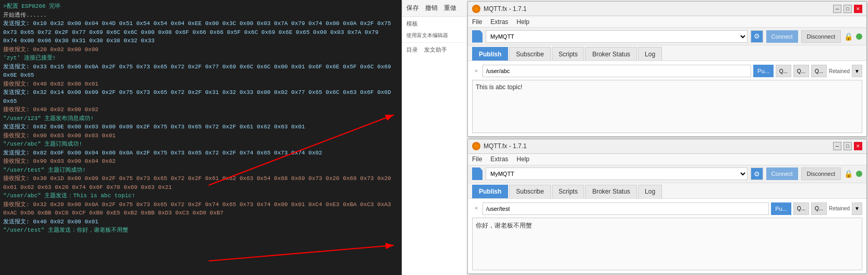  I want to click on terminal-line: 发送报文: 0x82 0x0E 0x00 0x03 0x00 0x09 0x2F…, so click(201, 127).